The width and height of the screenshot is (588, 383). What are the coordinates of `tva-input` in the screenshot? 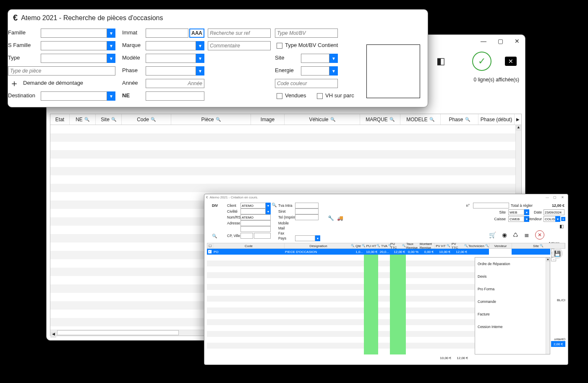 It's located at (307, 206).